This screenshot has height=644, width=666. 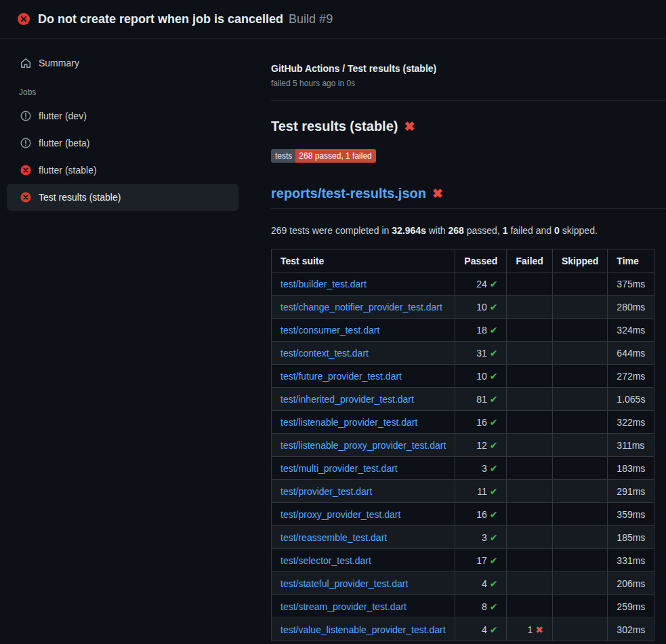 What do you see at coordinates (335, 126) in the screenshot?
I see `section-title-text: Test results (stable)` at bounding box center [335, 126].